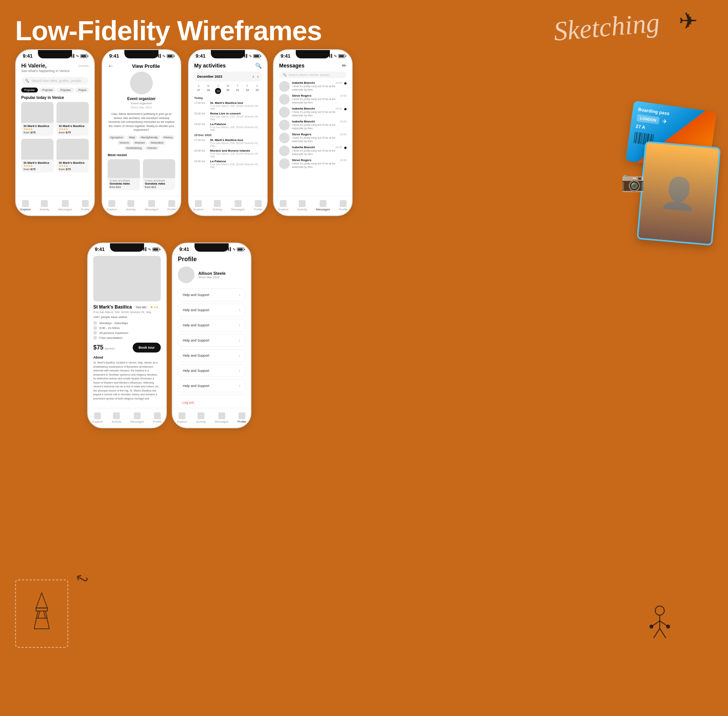 This screenshot has height=716, width=728. I want to click on time-3: 9:41, so click(201, 56).